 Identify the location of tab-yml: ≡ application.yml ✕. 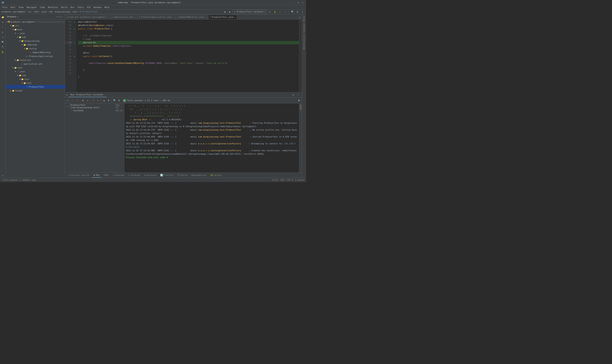
(124, 17).